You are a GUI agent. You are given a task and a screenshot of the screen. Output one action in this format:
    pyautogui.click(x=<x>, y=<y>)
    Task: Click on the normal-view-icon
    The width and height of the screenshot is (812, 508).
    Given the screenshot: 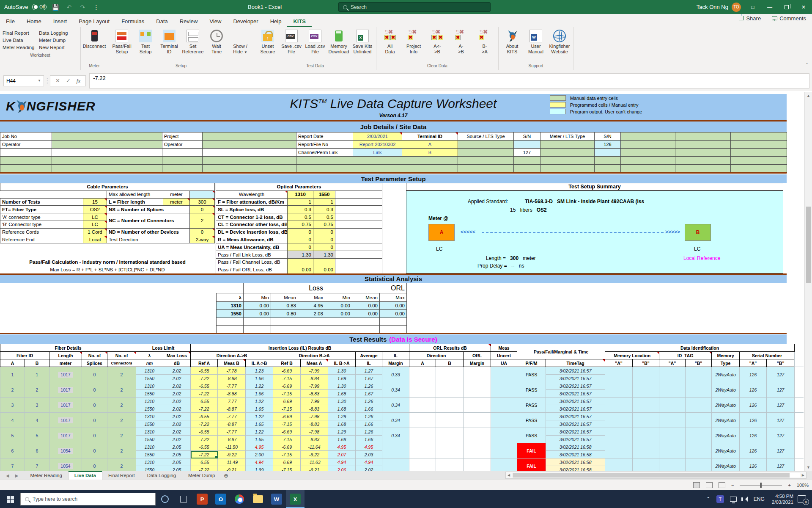 What is the action you would take?
    pyautogui.click(x=697, y=485)
    